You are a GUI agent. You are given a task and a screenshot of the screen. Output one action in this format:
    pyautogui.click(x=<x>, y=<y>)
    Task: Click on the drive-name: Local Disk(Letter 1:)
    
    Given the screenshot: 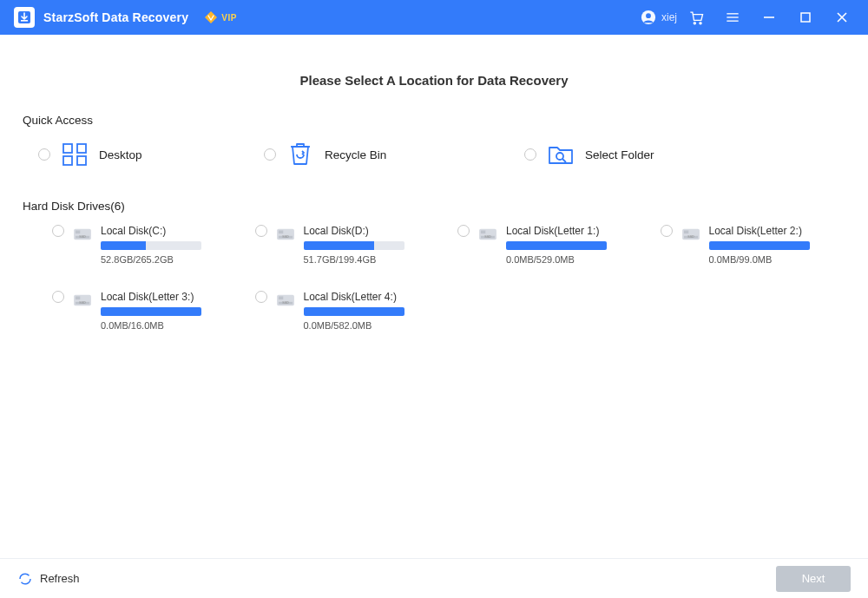 What is the action you would take?
    pyautogui.click(x=556, y=231)
    